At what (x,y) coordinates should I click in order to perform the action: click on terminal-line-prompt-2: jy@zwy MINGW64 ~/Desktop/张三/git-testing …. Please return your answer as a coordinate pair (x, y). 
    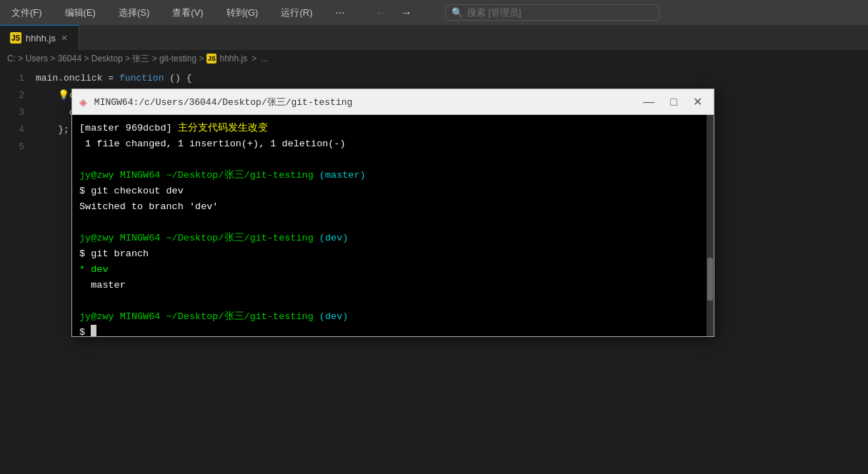
    Looking at the image, I should click on (393, 238).